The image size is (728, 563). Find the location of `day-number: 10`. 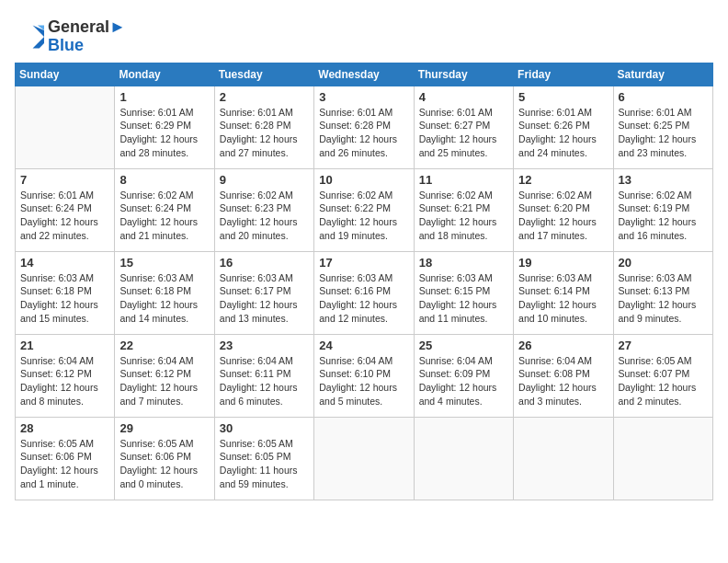

day-number: 10 is located at coordinates (364, 180).